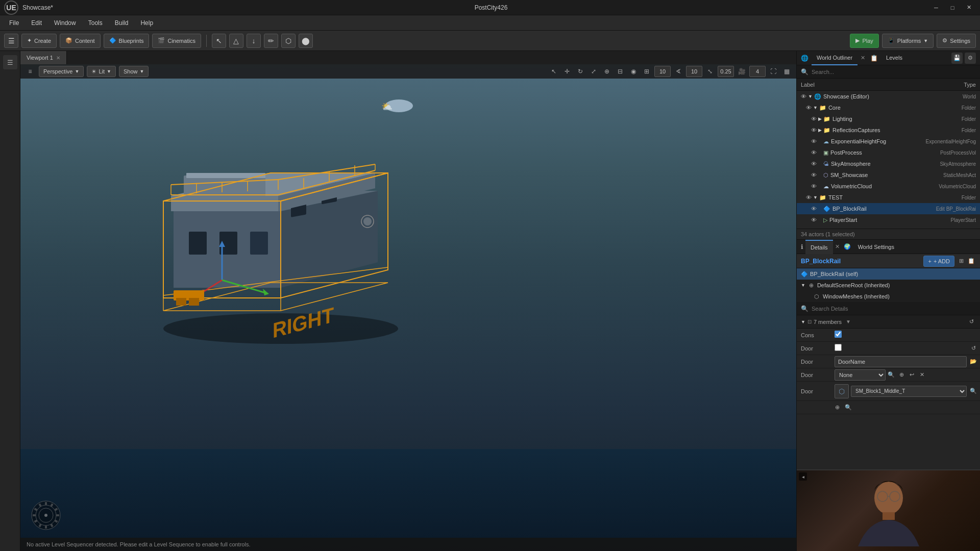 The height and width of the screenshot is (551, 980). What do you see at coordinates (971, 261) in the screenshot?
I see `bp-icon-2: 📋` at bounding box center [971, 261].